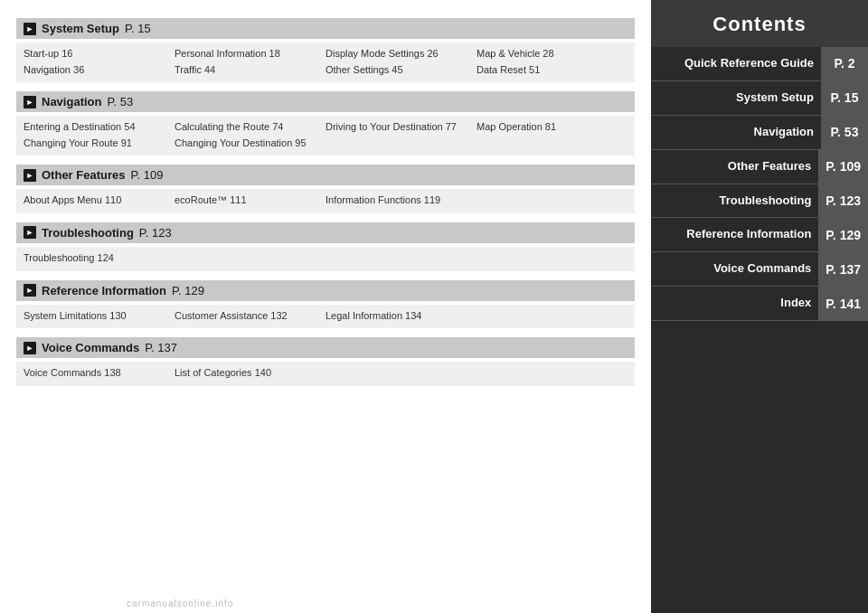 The height and width of the screenshot is (613, 868). Describe the element at coordinates (326, 291) in the screenshot. I see `section-header-reference-information: ► Reference Information P. 129` at that location.